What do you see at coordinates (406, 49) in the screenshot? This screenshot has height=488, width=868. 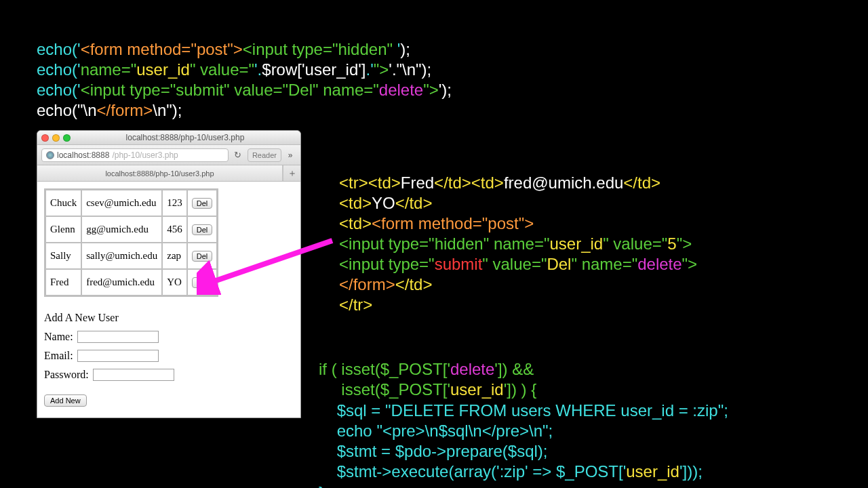 I see `code: );` at bounding box center [406, 49].